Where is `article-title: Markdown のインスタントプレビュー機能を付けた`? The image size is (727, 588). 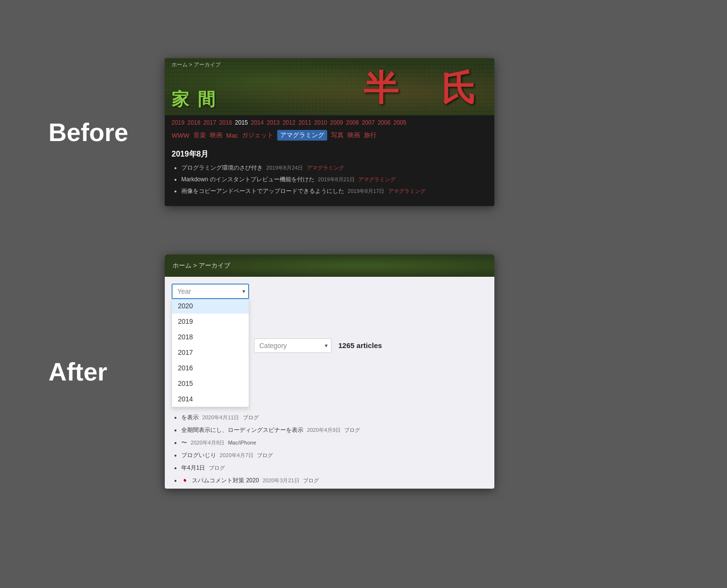 article-title: Markdown のインスタントプレビュー機能を付けた is located at coordinates (248, 179).